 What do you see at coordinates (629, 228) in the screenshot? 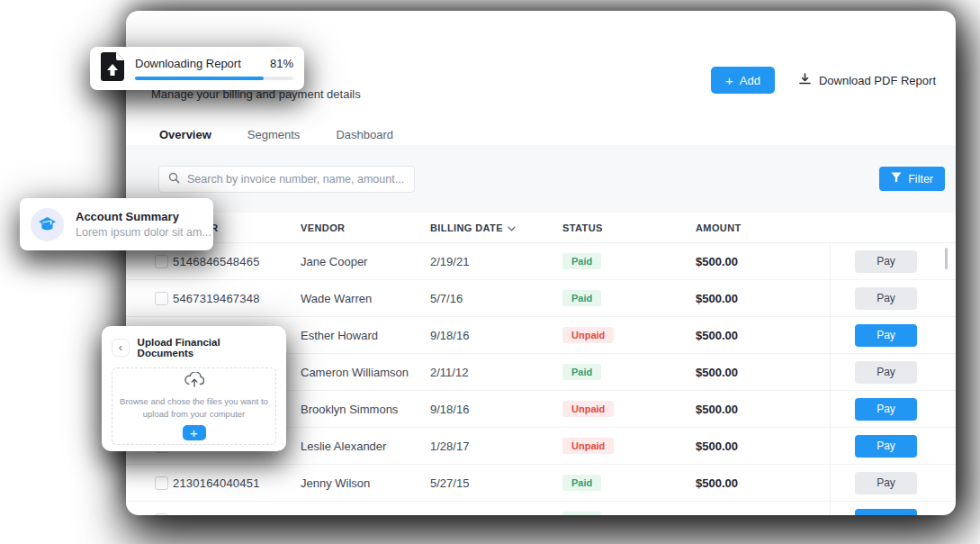
I see `column-header-status: STATUS` at bounding box center [629, 228].